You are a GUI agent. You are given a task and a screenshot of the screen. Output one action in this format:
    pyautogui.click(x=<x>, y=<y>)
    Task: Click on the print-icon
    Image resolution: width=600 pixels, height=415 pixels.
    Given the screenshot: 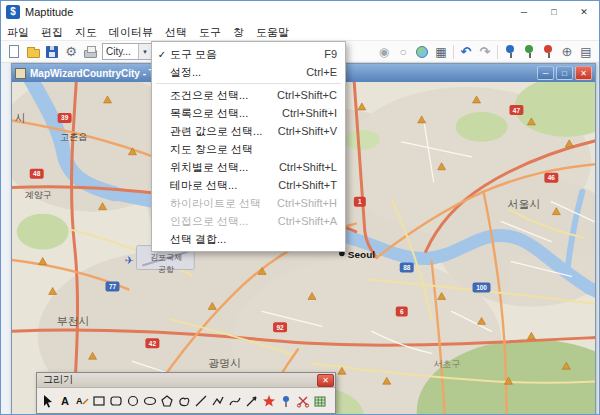 What is the action you would take?
    pyautogui.click(x=90, y=54)
    